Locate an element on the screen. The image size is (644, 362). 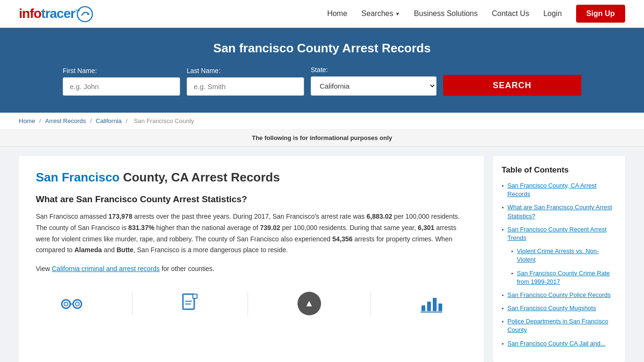
chart-icon is located at coordinates (431, 304).